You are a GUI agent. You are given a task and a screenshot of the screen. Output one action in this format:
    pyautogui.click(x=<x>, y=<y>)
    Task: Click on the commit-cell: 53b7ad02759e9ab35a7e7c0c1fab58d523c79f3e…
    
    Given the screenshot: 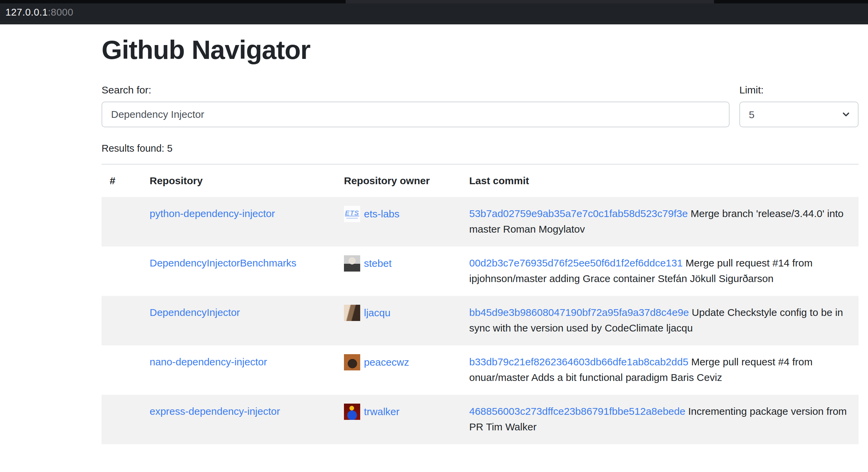 What is the action you would take?
    pyautogui.click(x=660, y=222)
    